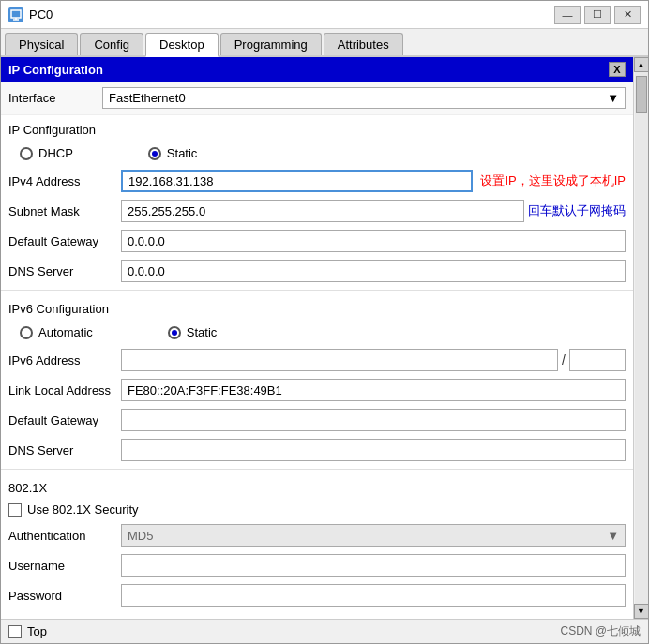  What do you see at coordinates (41, 44) in the screenshot?
I see `tab-physical: Physical` at bounding box center [41, 44].